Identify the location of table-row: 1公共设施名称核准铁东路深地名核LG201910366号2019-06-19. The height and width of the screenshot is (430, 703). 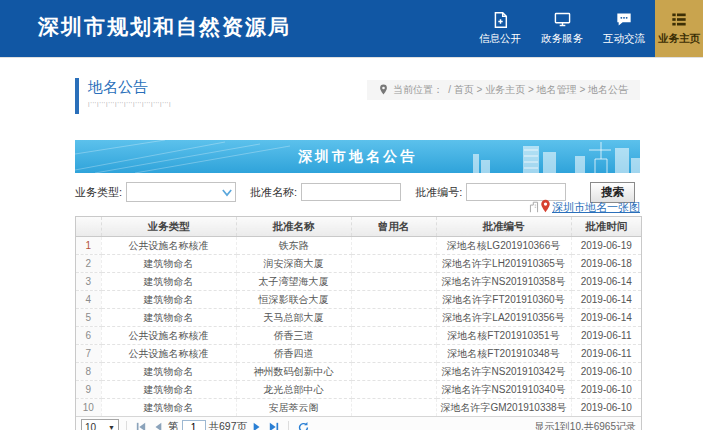
(358, 246).